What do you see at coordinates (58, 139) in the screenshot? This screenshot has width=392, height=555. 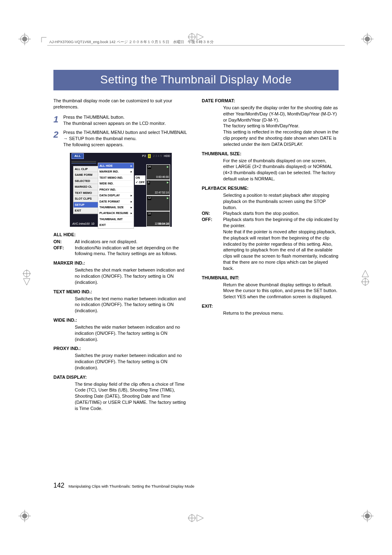 I see `step-number: 2` at bounding box center [58, 139].